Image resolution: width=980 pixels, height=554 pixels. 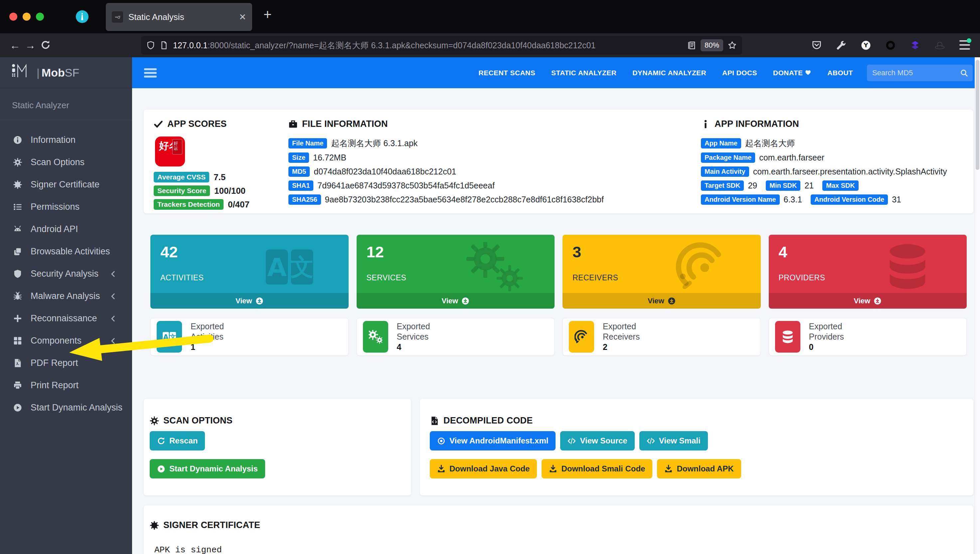 What do you see at coordinates (268, 14) in the screenshot?
I see `new-tab-button: +` at bounding box center [268, 14].